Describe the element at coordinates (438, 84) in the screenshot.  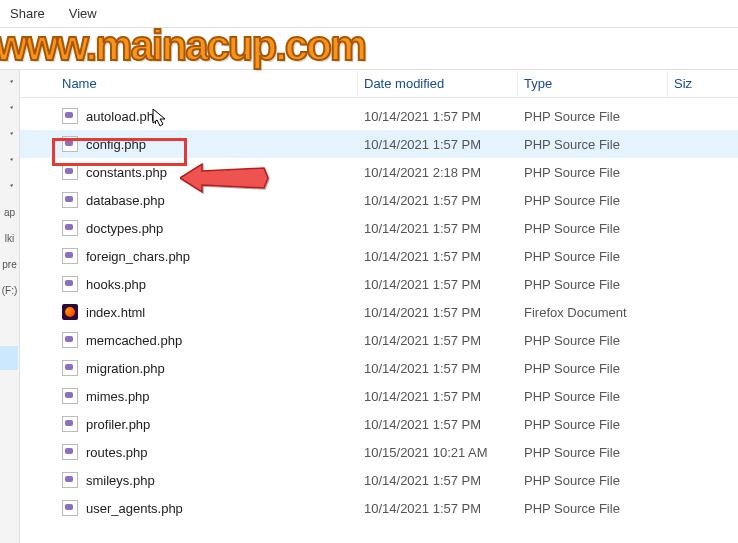
I see `column-header-date: Date modified` at that location.